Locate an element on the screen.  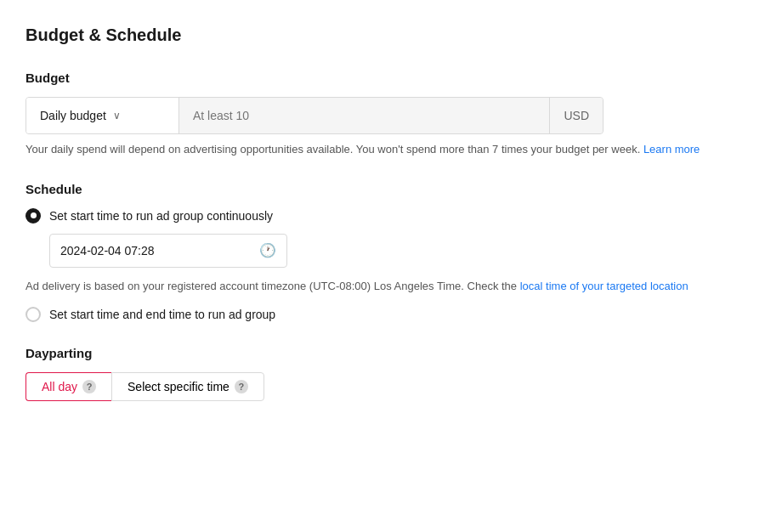
budget-section-label: Budget is located at coordinates (391, 78).